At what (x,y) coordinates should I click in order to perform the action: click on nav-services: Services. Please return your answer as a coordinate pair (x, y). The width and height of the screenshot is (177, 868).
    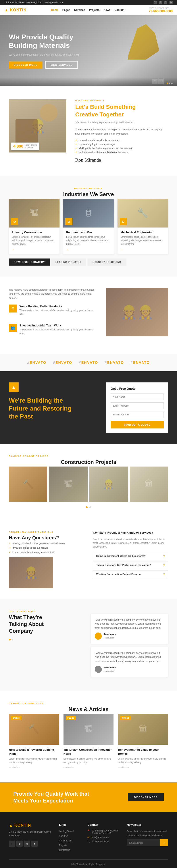
    Looking at the image, I should click on (80, 10).